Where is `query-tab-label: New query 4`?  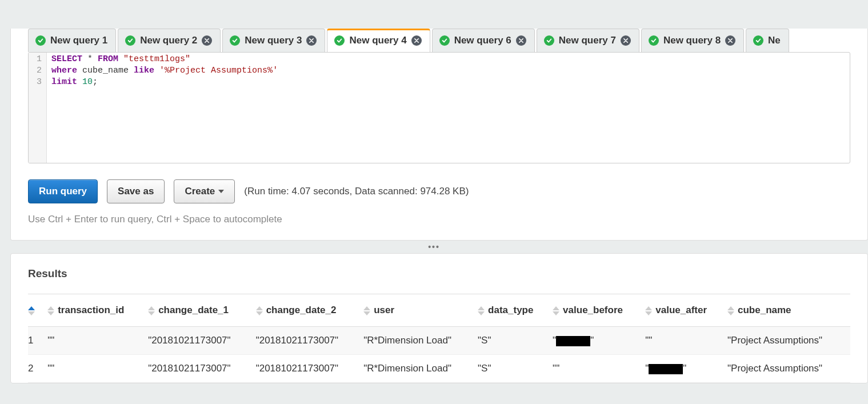
query-tab-label: New query 4 is located at coordinates (378, 41).